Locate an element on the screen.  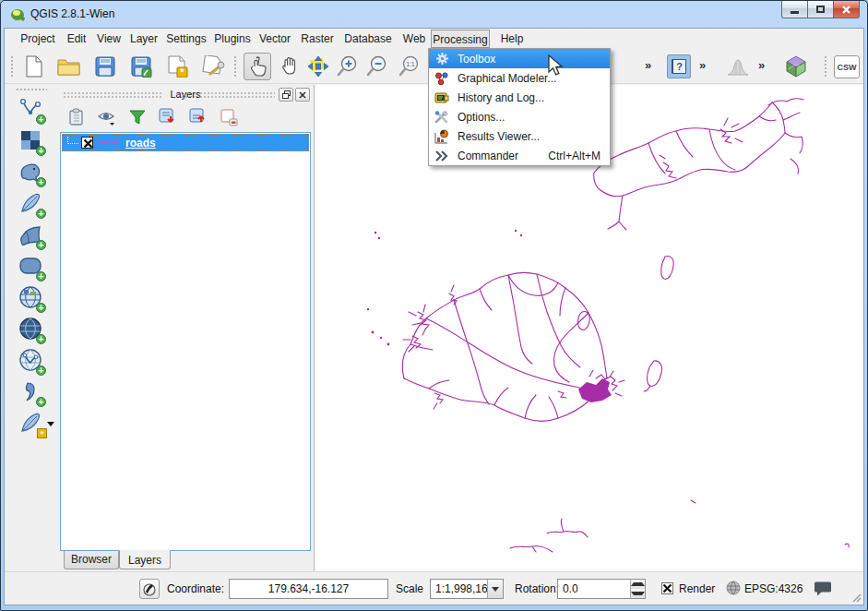
tree-branch is located at coordinates (73, 140).